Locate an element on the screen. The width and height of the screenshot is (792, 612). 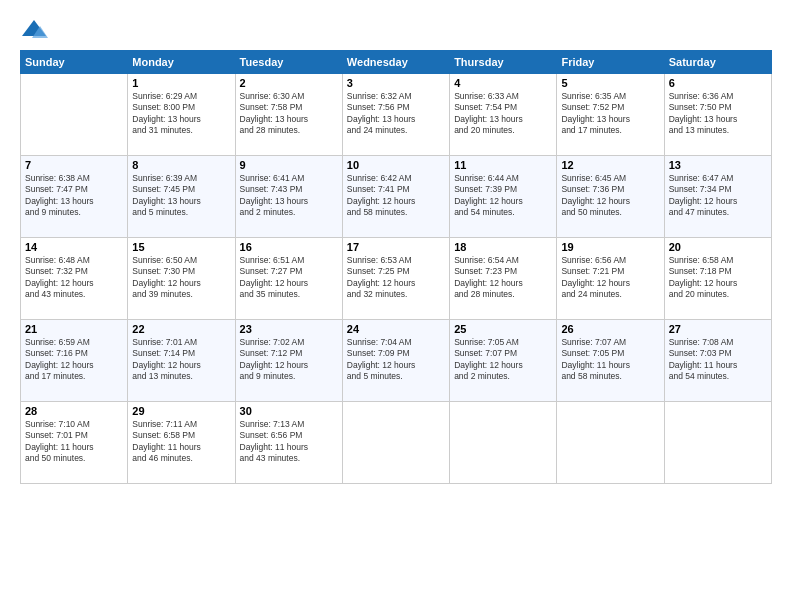
calendar-cell: 3Sunrise: 6:32 AMSunset: 7:56 PMDaylight… is located at coordinates (396, 115).